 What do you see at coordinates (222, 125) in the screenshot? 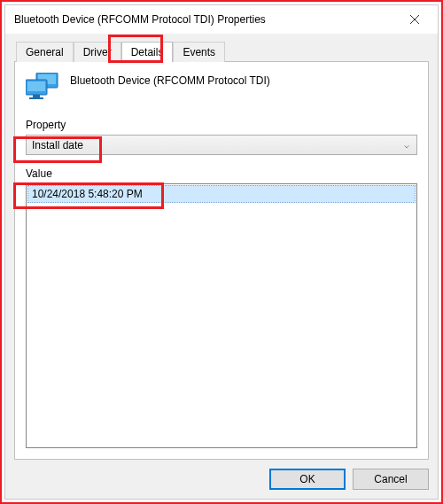
I see `property-label: Property` at bounding box center [222, 125].